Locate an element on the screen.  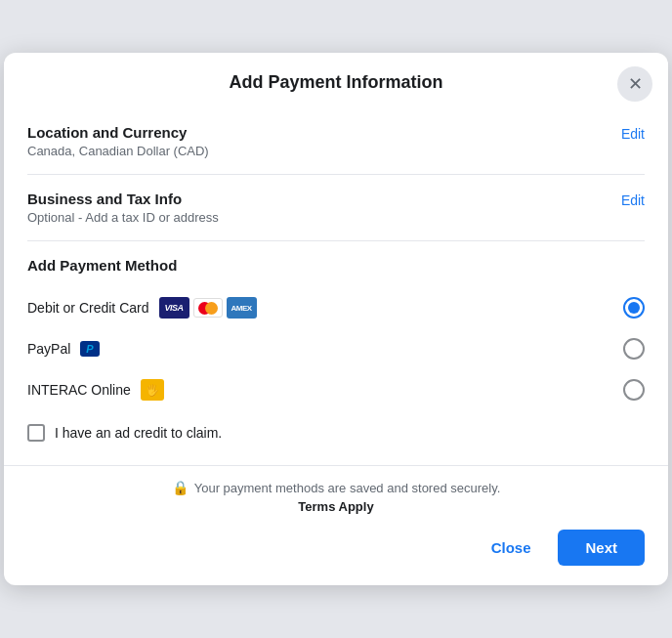
paypal-icon: P is located at coordinates (90, 349).